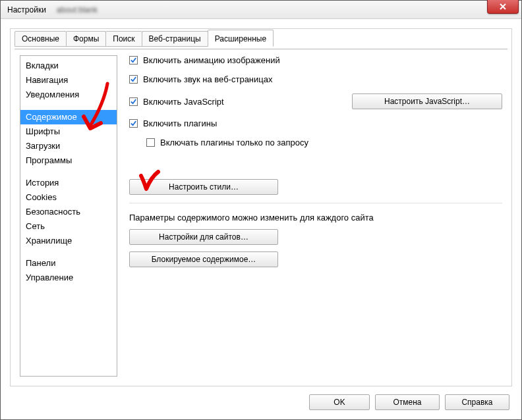 Image resolution: width=522 pixels, height=420 pixels. What do you see at coordinates (183, 101) in the screenshot?
I see `label-js: Включить JavaScript` at bounding box center [183, 101].